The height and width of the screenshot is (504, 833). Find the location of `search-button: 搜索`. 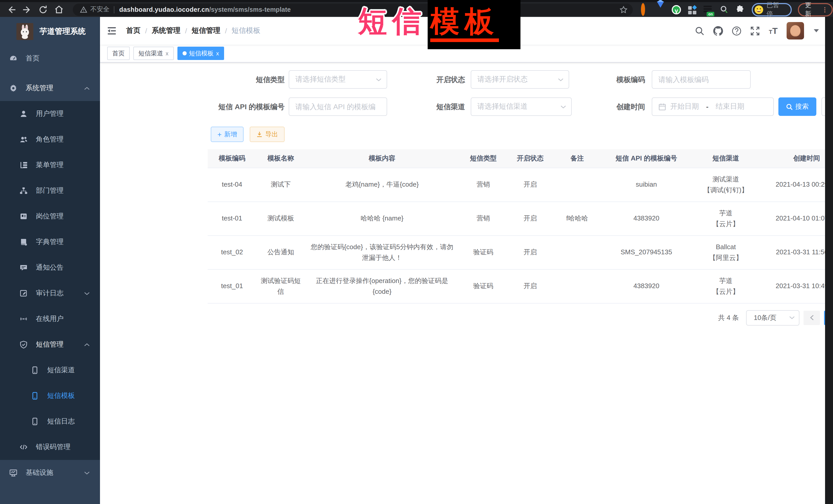

search-button: 搜索 is located at coordinates (797, 107).